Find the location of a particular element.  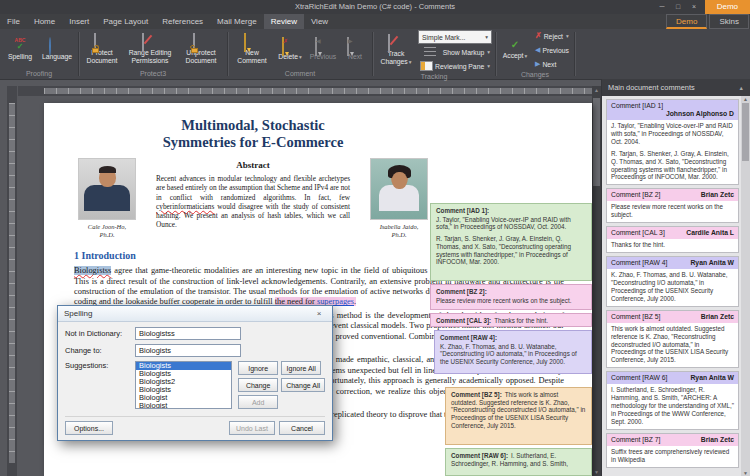

show-markup-button: Show Markup ▾ is located at coordinates (455, 52).